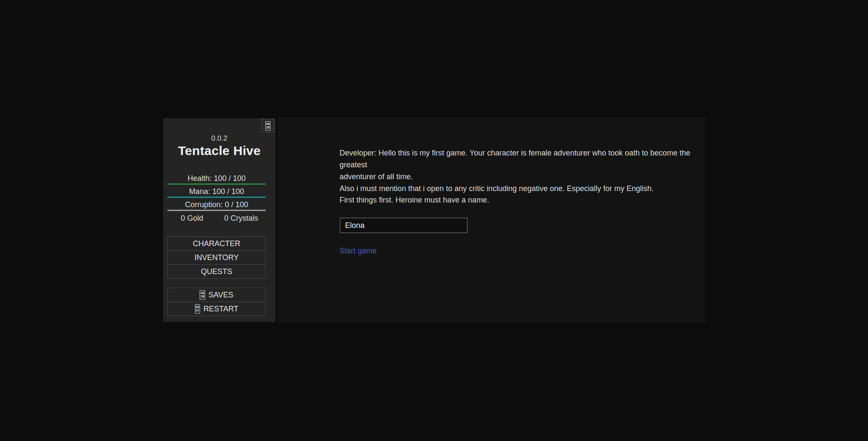  I want to click on health-bar, so click(217, 184).